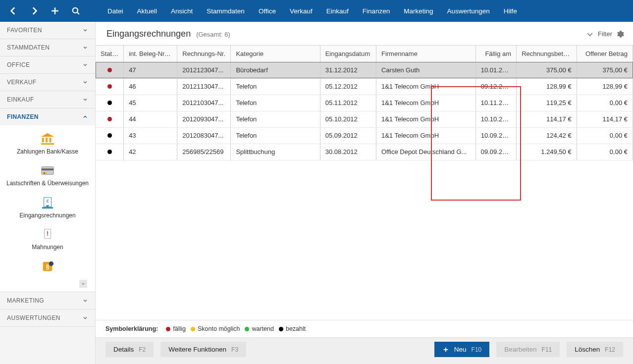  I want to click on record-count: (Gesamt: 6), so click(213, 35).